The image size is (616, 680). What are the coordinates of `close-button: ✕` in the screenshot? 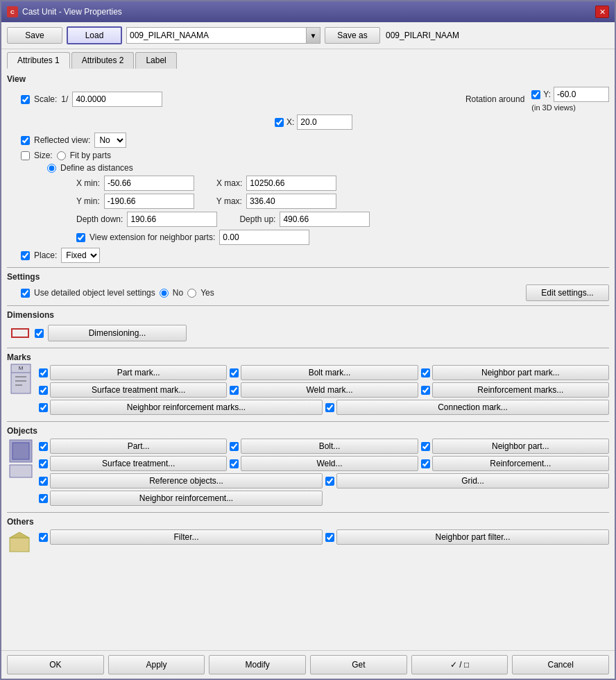 It's located at (602, 12).